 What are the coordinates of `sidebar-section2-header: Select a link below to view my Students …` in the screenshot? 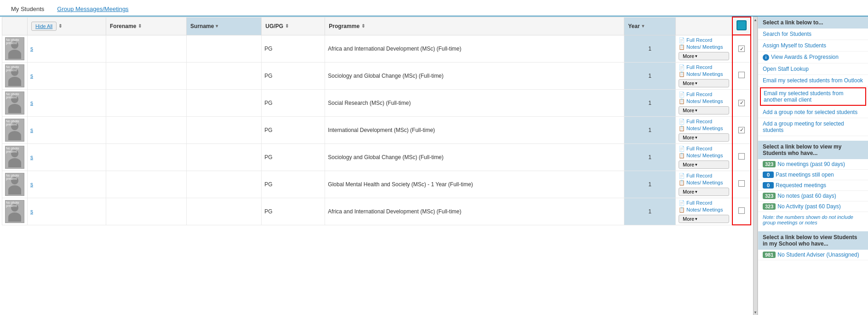 It's located at (813, 150).